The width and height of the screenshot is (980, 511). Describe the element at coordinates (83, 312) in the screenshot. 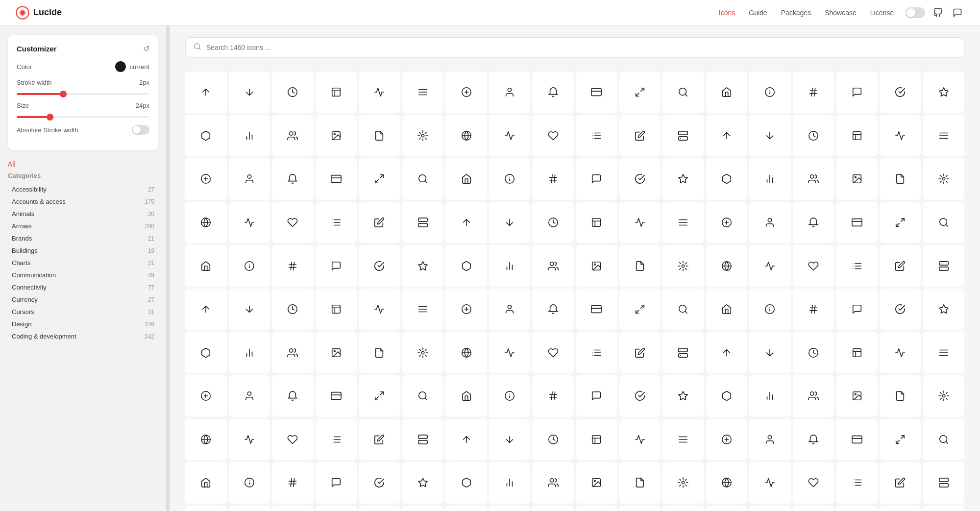

I see `category-item: Cursors31` at that location.